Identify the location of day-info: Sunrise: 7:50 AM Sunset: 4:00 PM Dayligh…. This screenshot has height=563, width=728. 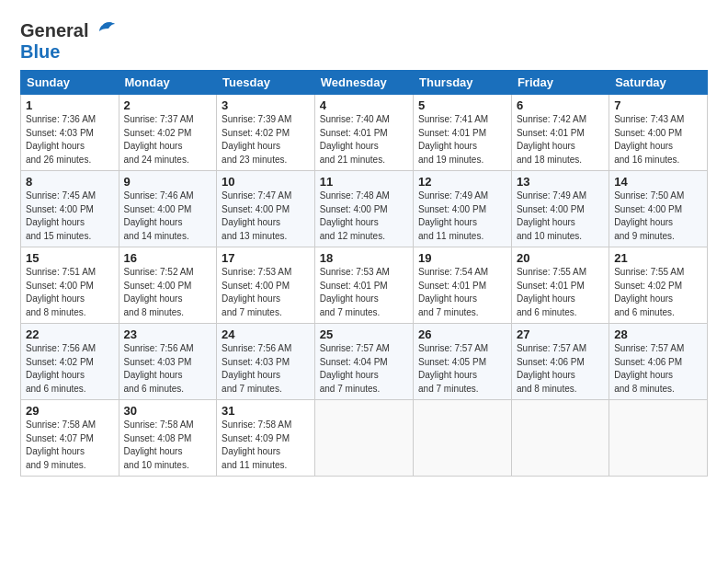
(658, 216).